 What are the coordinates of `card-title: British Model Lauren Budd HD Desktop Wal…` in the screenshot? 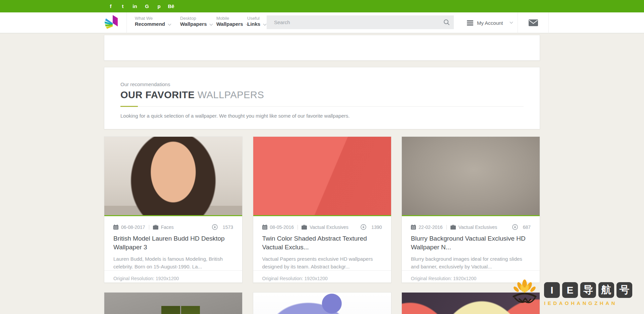 It's located at (173, 243).